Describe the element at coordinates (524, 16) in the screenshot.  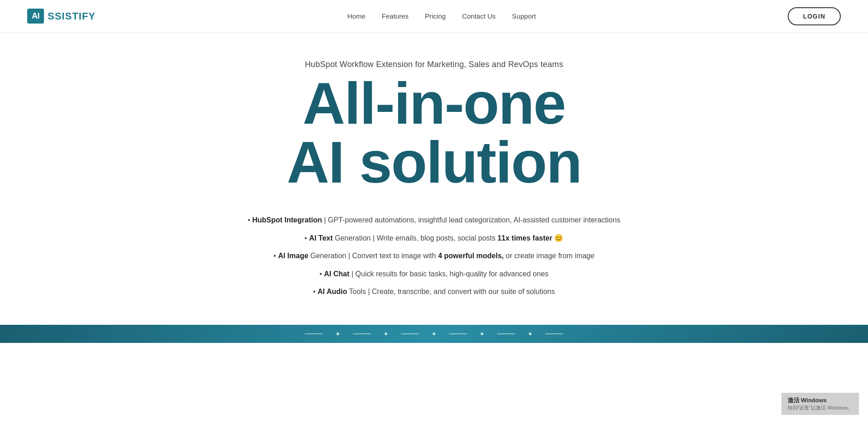
I see `nav-item-support: Support` at that location.